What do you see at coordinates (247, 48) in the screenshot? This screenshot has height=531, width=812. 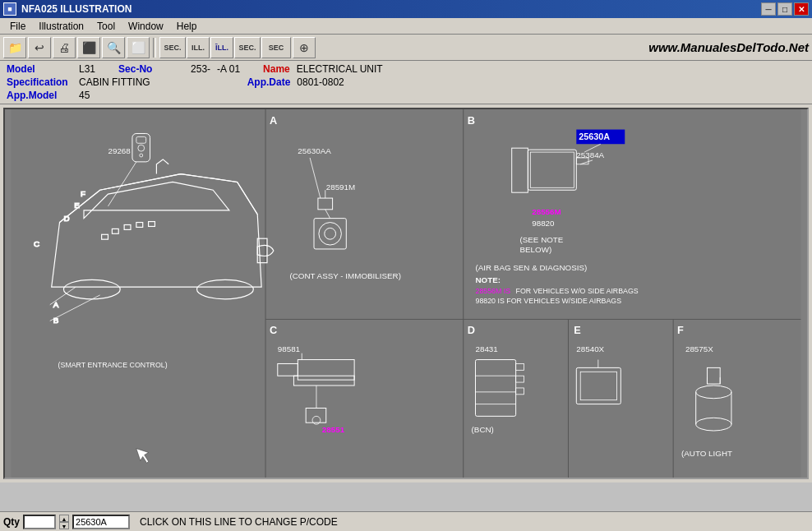 I see `toolbar-btn-sec2: SEC.` at bounding box center [247, 48].